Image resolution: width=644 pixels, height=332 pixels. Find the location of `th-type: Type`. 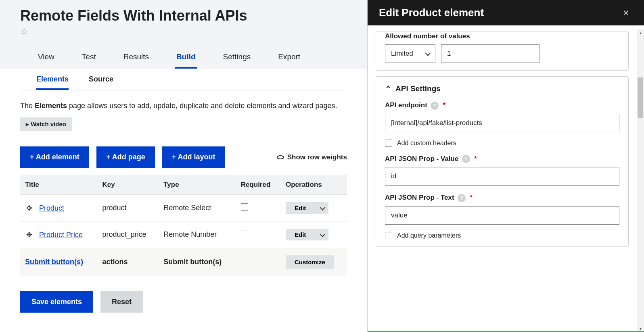

th-type: Type is located at coordinates (197, 185).